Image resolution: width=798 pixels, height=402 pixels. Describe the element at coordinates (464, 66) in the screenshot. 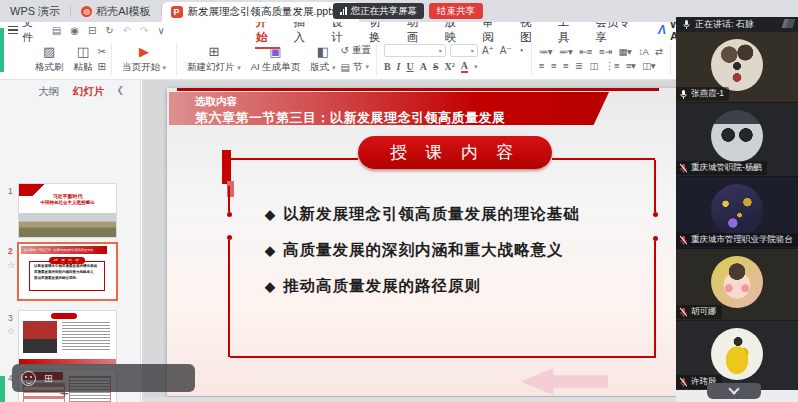

I see `font-color-button: A` at that location.